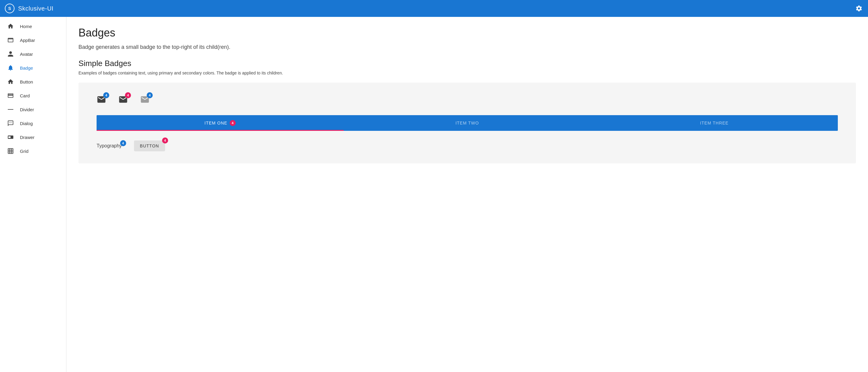  Describe the element at coordinates (33, 151) in the screenshot. I see `sidebar-item-grid: Grid` at that location.